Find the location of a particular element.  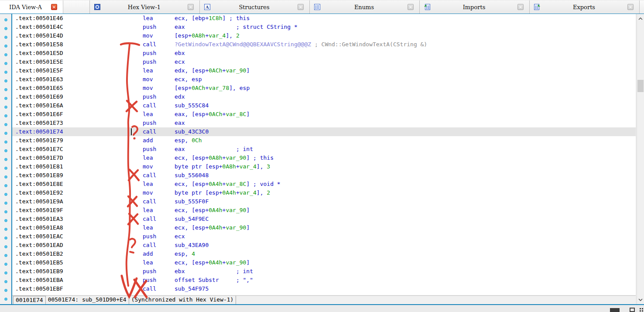

tab-label: Enums is located at coordinates (364, 7).